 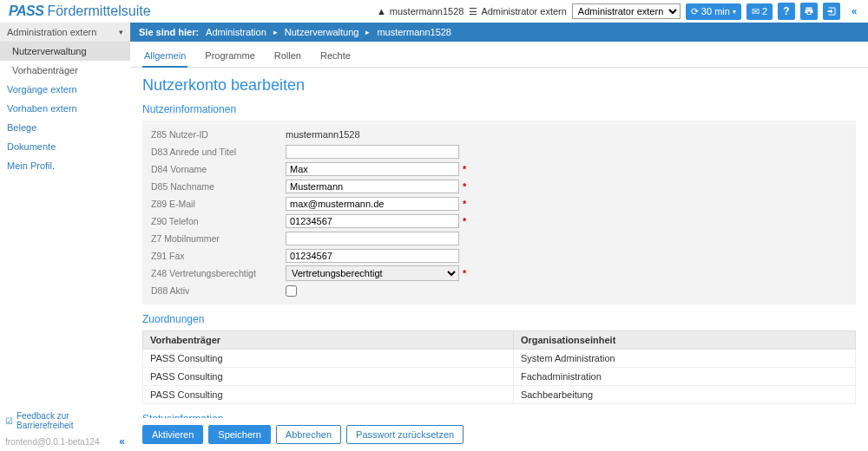 I want to click on sidebar: Administration extern ▾ Nutzerverwaltung…, so click(x=65, y=237).